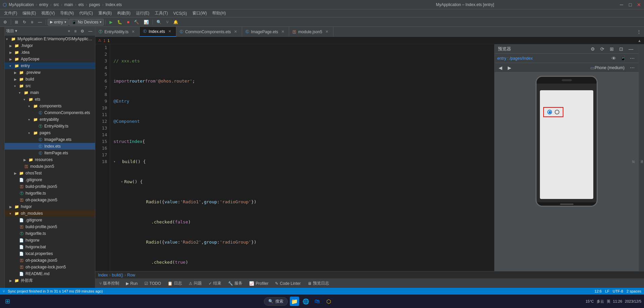 The width and height of the screenshot is (644, 308). Describe the element at coordinates (50, 146) in the screenshot. I see `tree-index-ets: Ⓔ Index.ets` at that location.